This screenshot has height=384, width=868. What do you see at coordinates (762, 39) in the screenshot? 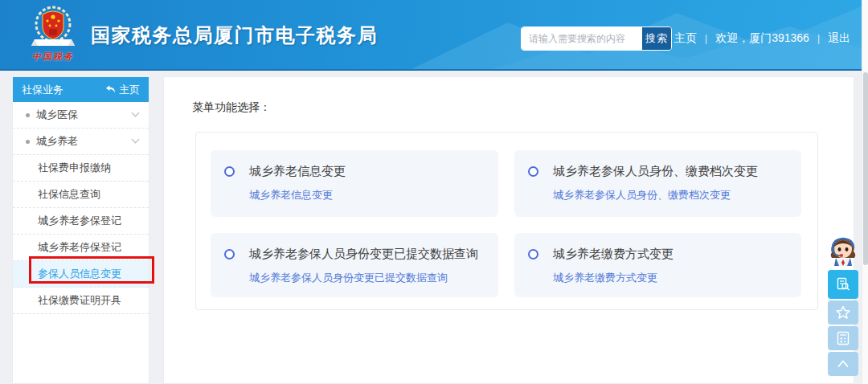
I see `header-nav: 主页 | 欢迎，厦门391366 | 退出` at bounding box center [762, 39].